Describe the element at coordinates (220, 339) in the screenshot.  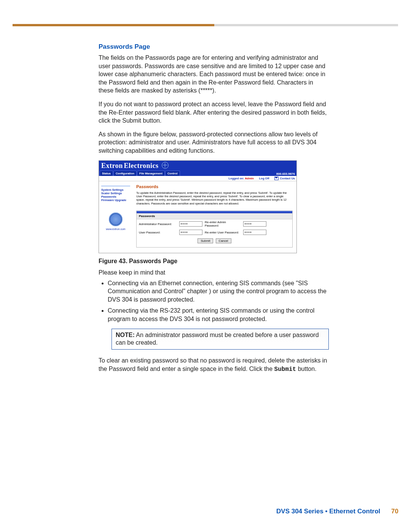
I see `note-box: NOTE: An administrator password must be …` at that location.